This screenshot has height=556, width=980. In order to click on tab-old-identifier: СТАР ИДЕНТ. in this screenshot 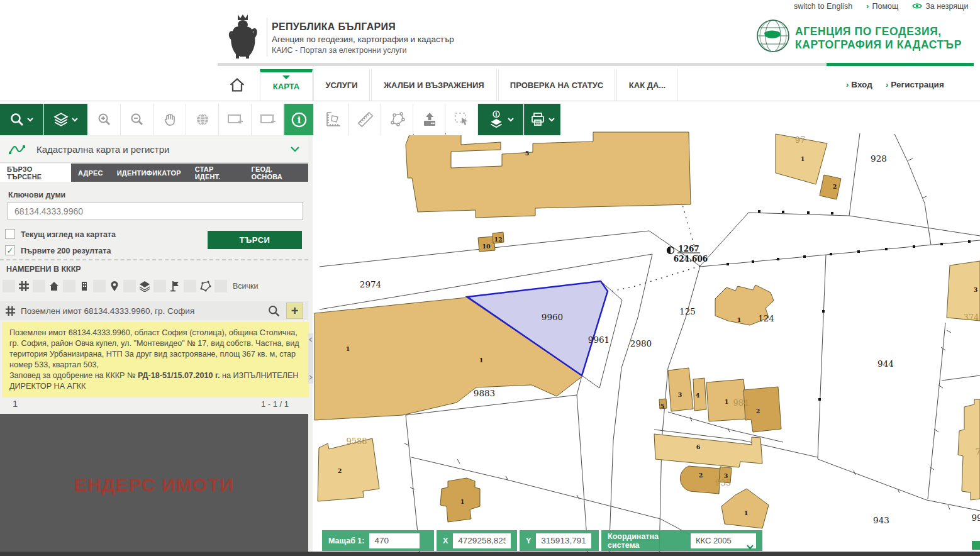, I will do `click(216, 172)`.